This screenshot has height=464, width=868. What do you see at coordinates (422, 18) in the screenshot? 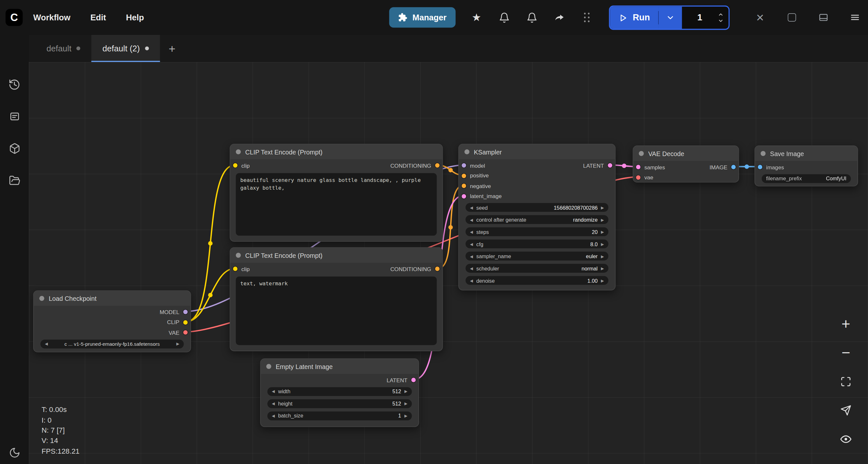
I see `manager-button: Manager` at bounding box center [422, 18].